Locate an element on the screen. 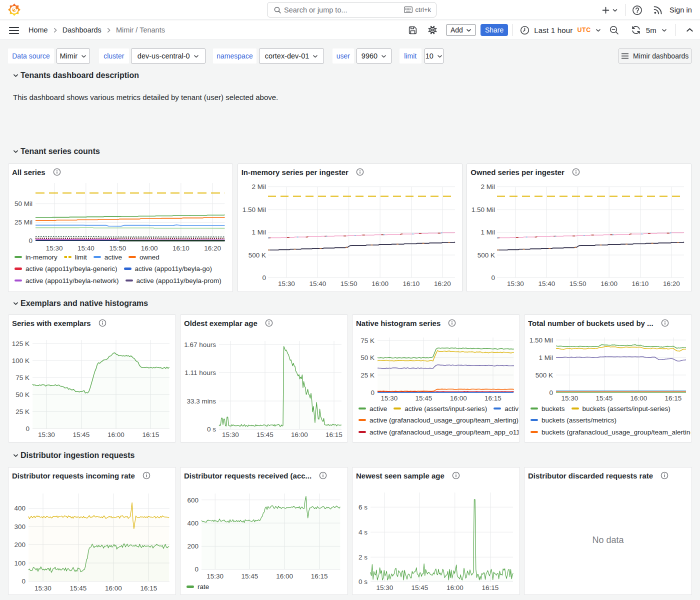 The image size is (700, 600). svg-text: 6 s is located at coordinates (363, 507).